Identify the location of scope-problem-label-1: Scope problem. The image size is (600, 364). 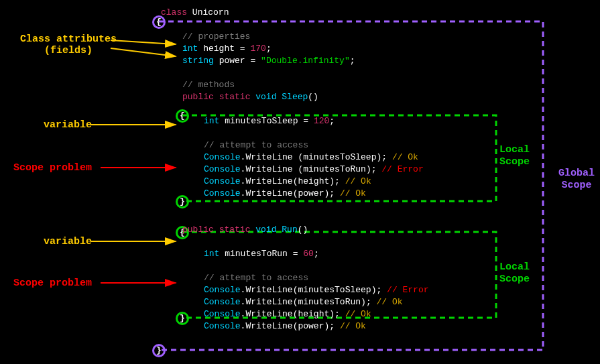
(52, 168).